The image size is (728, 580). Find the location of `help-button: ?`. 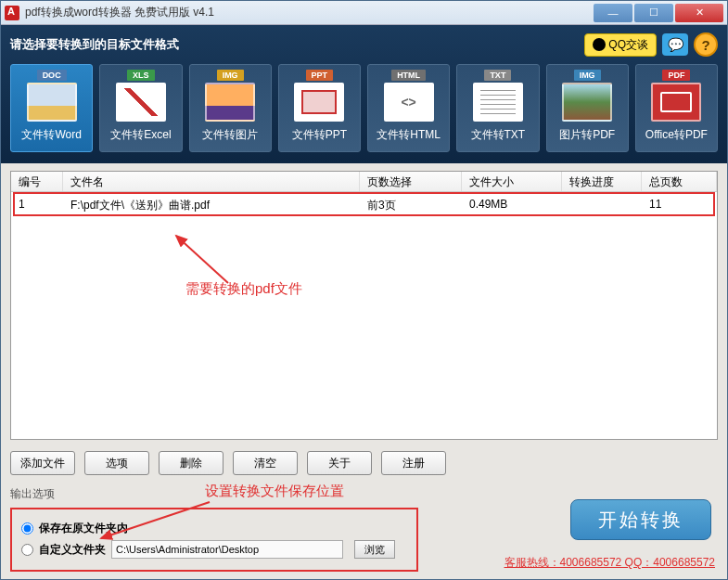

help-button: ? is located at coordinates (706, 45).